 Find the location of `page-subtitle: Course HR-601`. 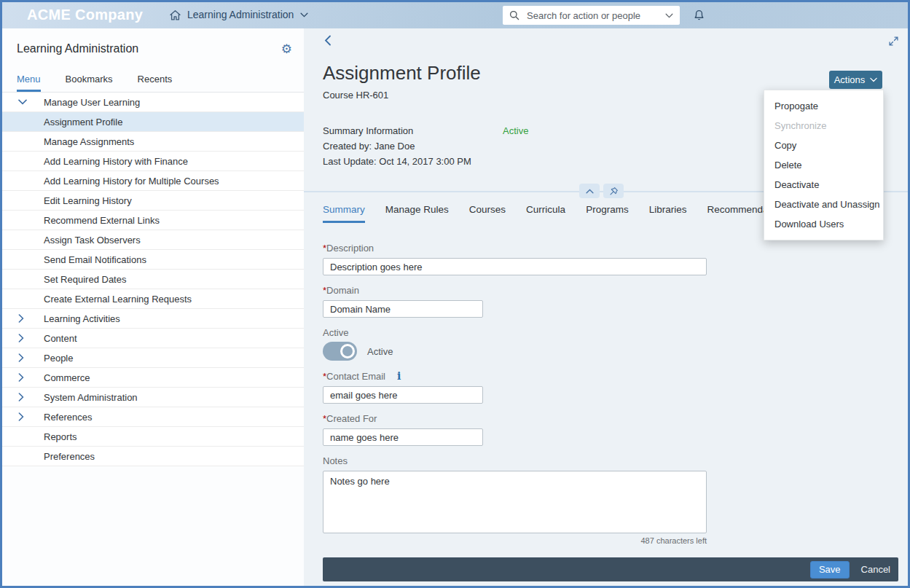

page-subtitle: Course HR-601 is located at coordinates (356, 95).